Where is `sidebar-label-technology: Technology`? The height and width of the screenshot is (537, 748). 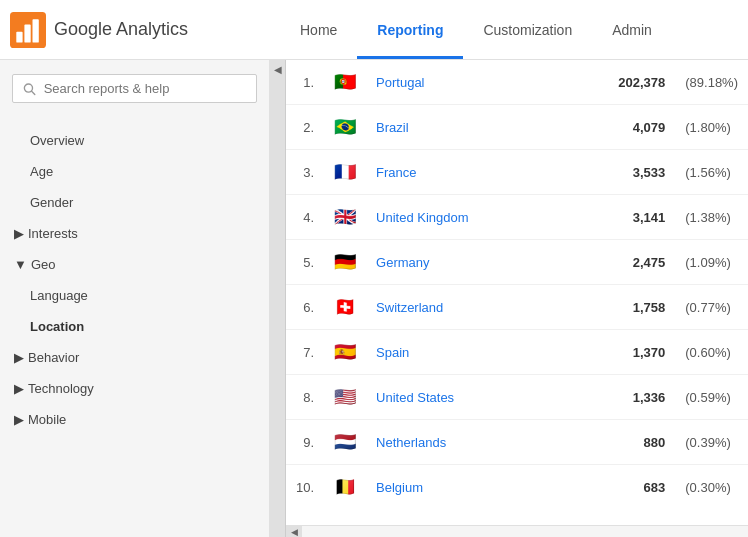 sidebar-label-technology: Technology is located at coordinates (61, 388).